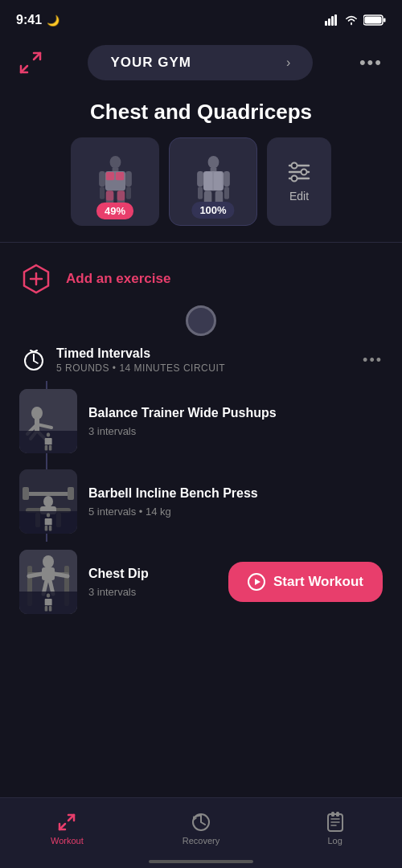 This screenshot has width=402, height=868. What do you see at coordinates (68, 841) in the screenshot?
I see `workout-nav-label: Workout` at bounding box center [68, 841].